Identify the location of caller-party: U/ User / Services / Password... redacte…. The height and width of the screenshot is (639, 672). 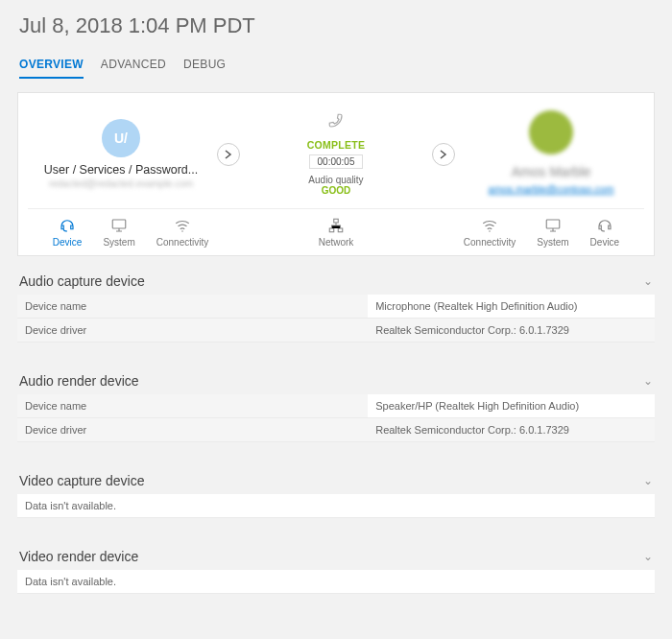
(121, 155).